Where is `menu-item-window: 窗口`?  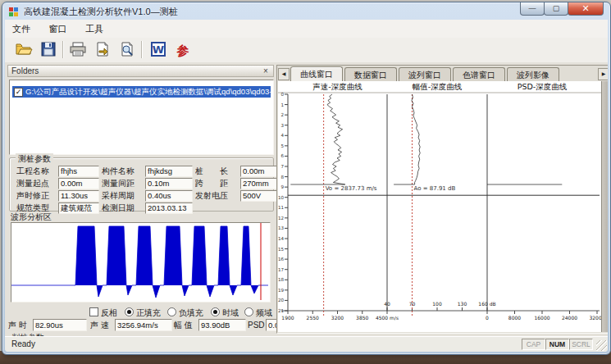
menu-item-window: 窗口 is located at coordinates (57, 28).